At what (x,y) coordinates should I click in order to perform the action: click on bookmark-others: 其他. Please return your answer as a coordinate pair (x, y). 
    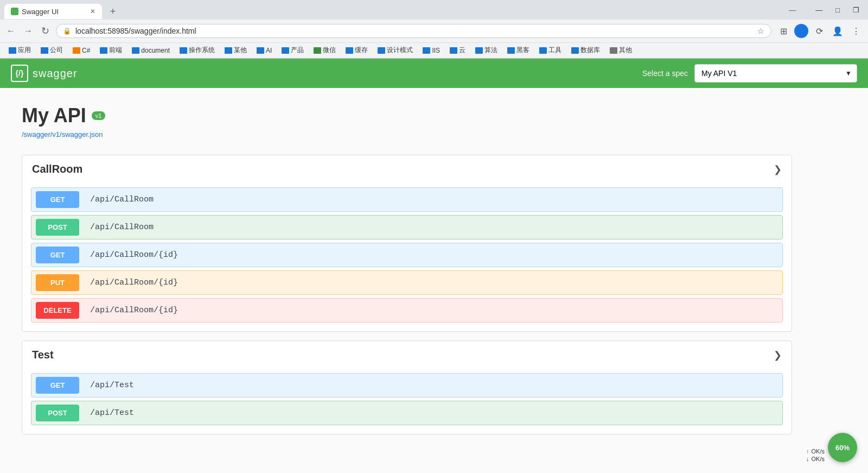
    Looking at the image, I should click on (621, 50).